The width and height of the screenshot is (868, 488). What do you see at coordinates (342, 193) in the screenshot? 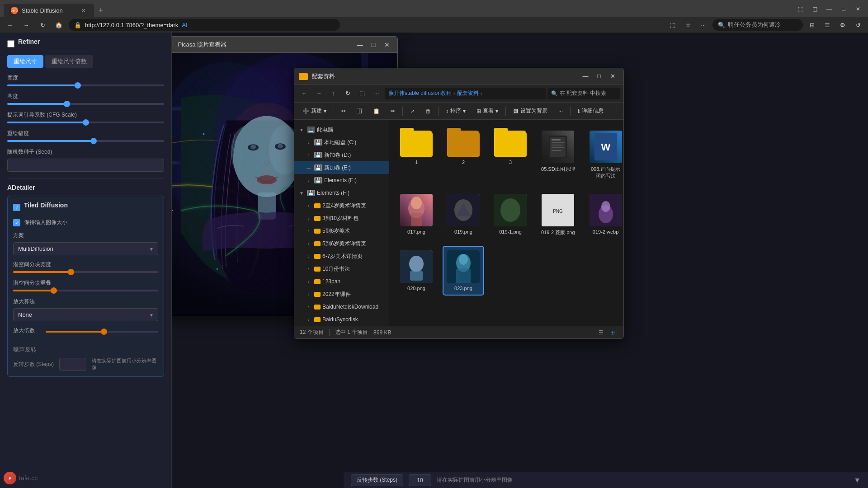
I see `tree-item-elements-f2: ▼ 💾 Elements (F:)` at bounding box center [342, 193].